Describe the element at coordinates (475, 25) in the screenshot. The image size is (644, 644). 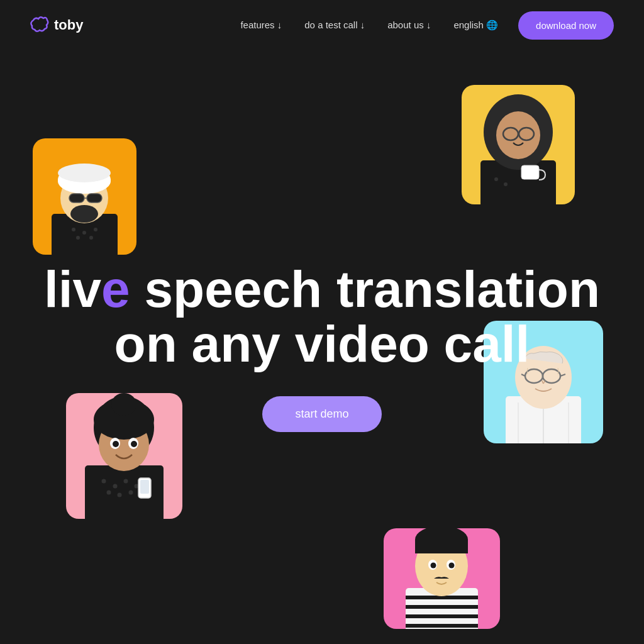
I see `nav-language: english 🌐` at that location.